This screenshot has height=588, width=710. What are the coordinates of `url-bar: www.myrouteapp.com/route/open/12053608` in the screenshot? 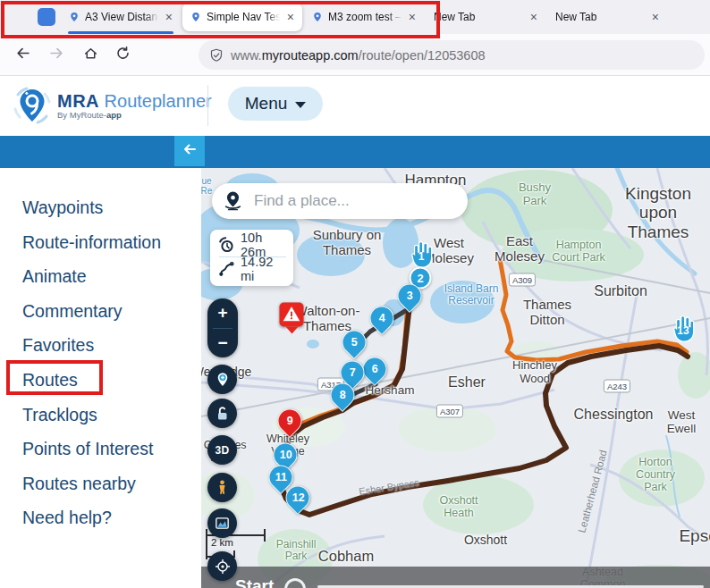 It's located at (452, 55).